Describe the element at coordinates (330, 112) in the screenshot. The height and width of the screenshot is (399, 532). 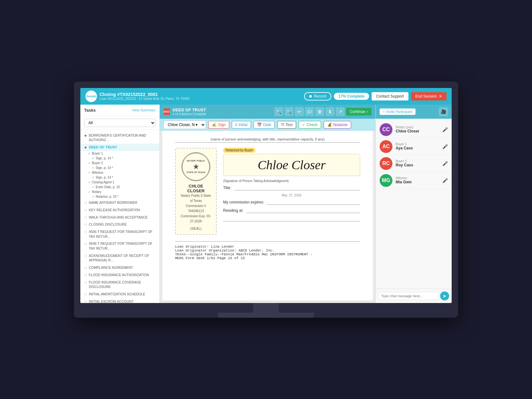
I see `download-button: ⬇` at that location.